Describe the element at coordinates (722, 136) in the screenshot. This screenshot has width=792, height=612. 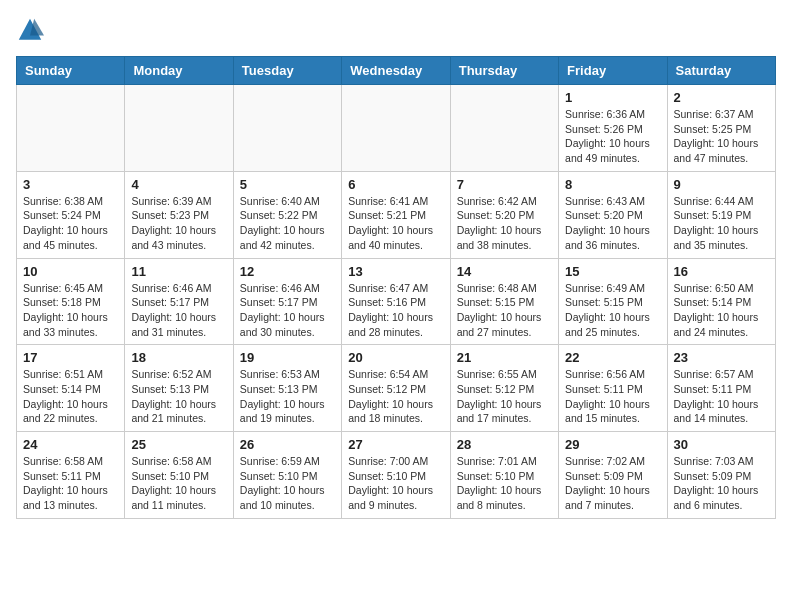
I see `day-info: Sunrise: 6:37 AM Sunset: 5:25 PM Dayligh…` at that location.